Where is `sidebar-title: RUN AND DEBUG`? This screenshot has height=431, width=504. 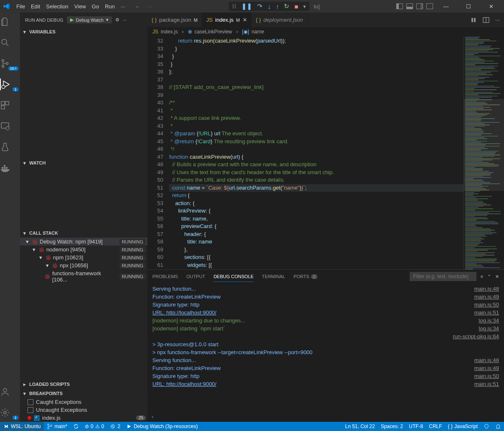 sidebar-title: RUN AND DEBUG is located at coordinates (44, 20).